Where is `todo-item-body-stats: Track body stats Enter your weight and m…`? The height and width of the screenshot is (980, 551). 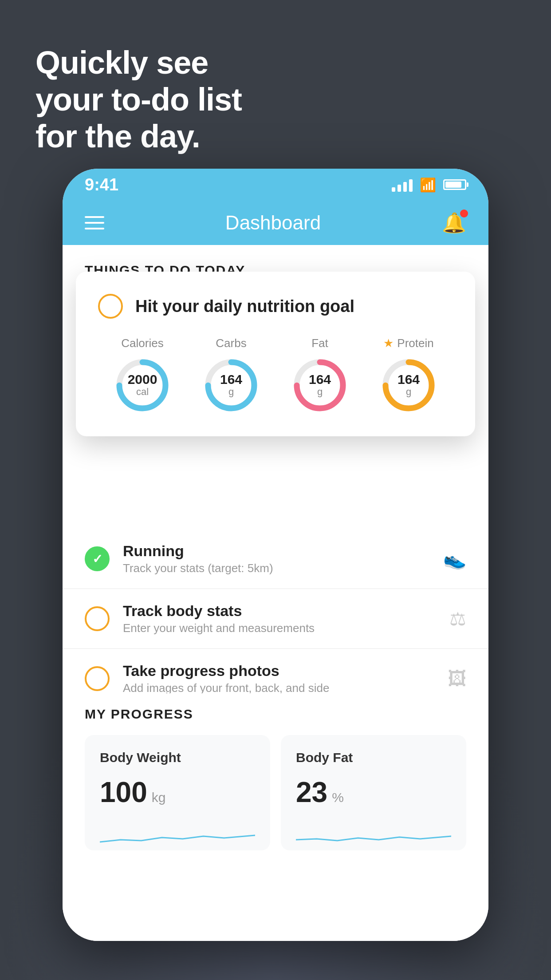
todo-item-body-stats: Track body stats Enter your weight and m… is located at coordinates (276, 619).